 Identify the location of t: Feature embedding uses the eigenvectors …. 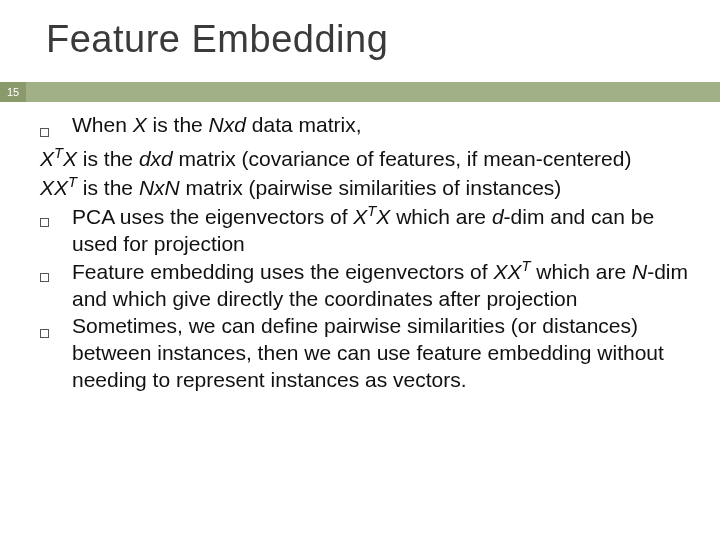
(282, 272).